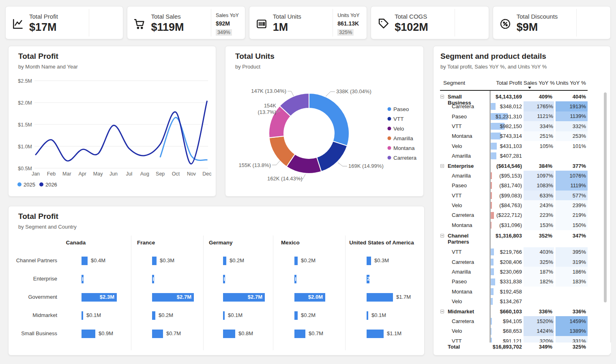  What do you see at coordinates (398, 109) in the screenshot?
I see `donut-legend-item-paseo: Paseo` at bounding box center [398, 109].